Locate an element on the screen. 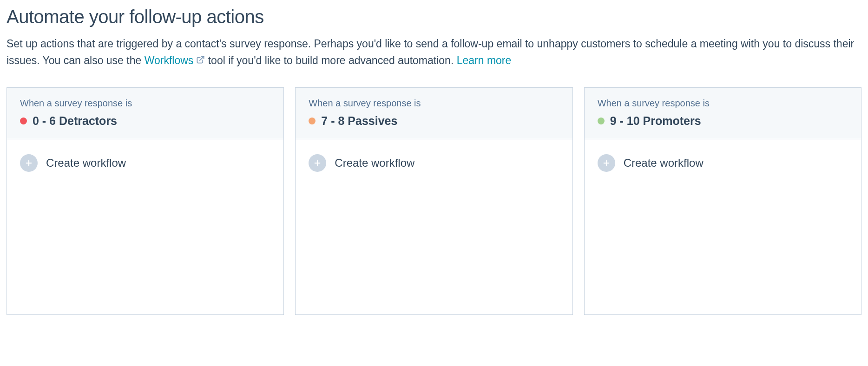 This screenshot has width=868, height=366. card-header: When a survey response is 9 - 10 Promote… is located at coordinates (723, 113).